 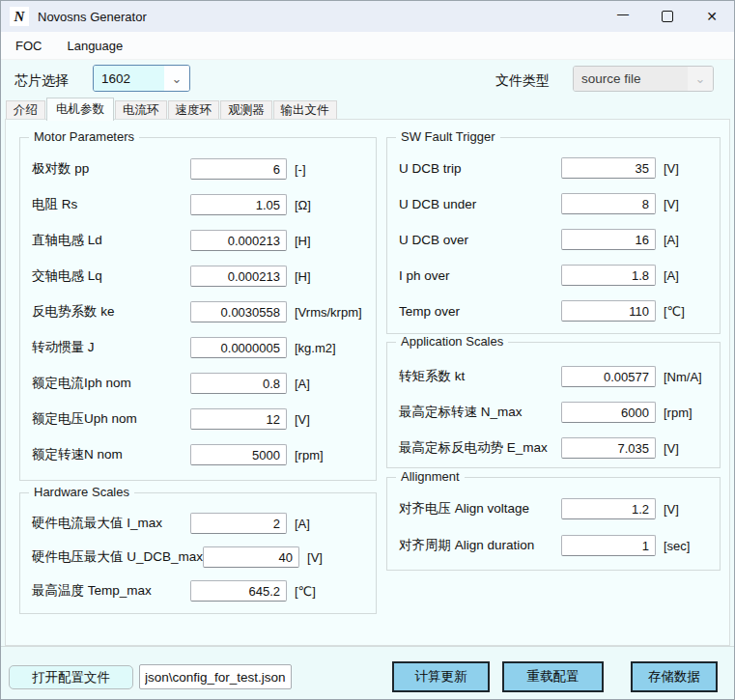 What do you see at coordinates (367, 46) in the screenshot?
I see `menu-bar: FOC Language` at bounding box center [367, 46].